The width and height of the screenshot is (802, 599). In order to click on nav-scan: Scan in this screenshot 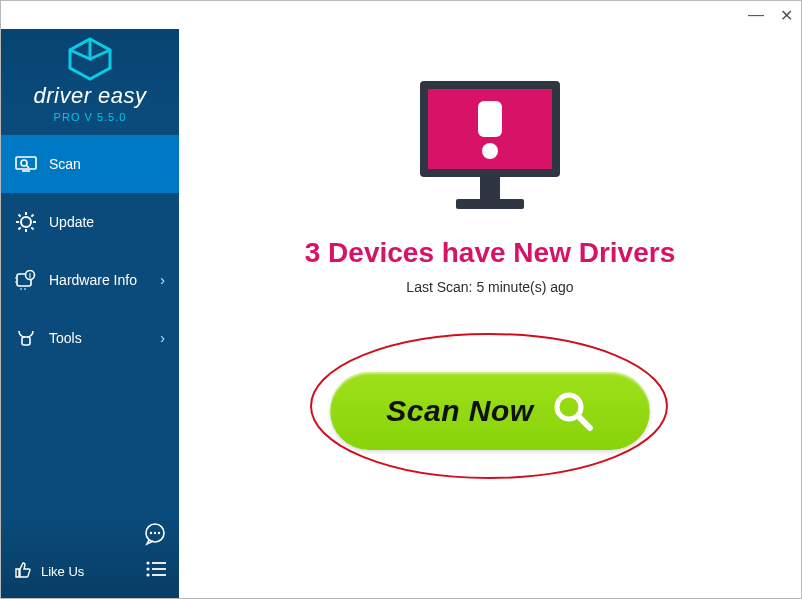, I will do `click(90, 164)`.